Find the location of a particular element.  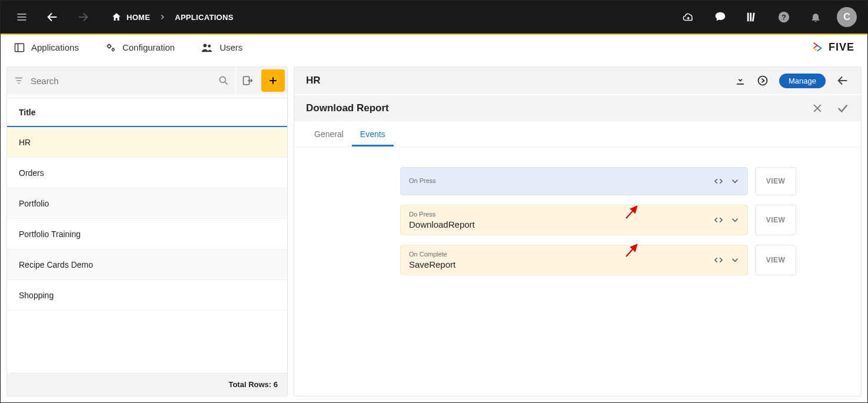

forward-icon is located at coordinates (83, 17).